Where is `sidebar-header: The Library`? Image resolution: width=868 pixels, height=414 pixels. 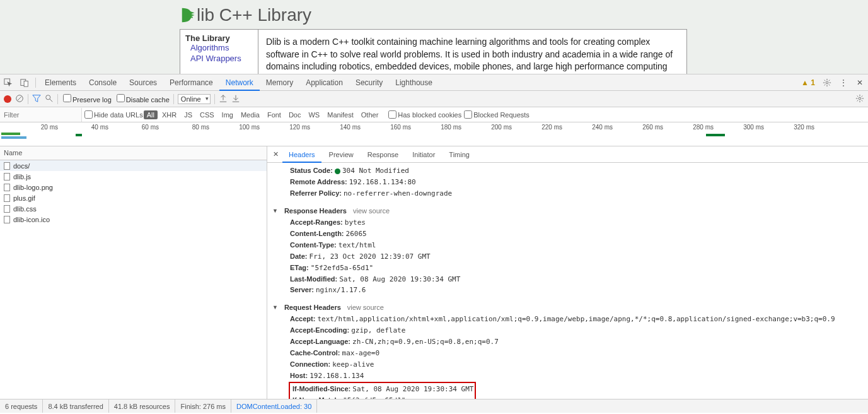
sidebar-header: The Library is located at coordinates (219, 38).